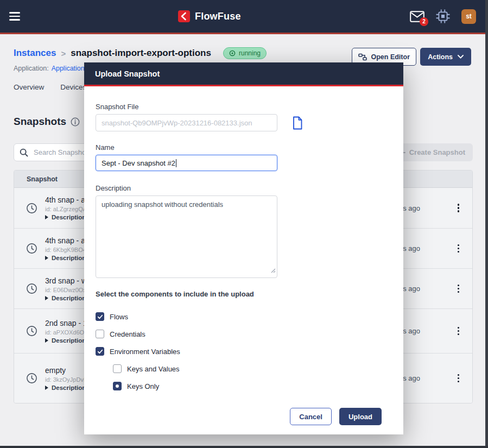 This screenshot has height=448, width=488. Describe the element at coordinates (67, 281) in the screenshot. I see `snapshot-title: 3rd snap - w` at that location.